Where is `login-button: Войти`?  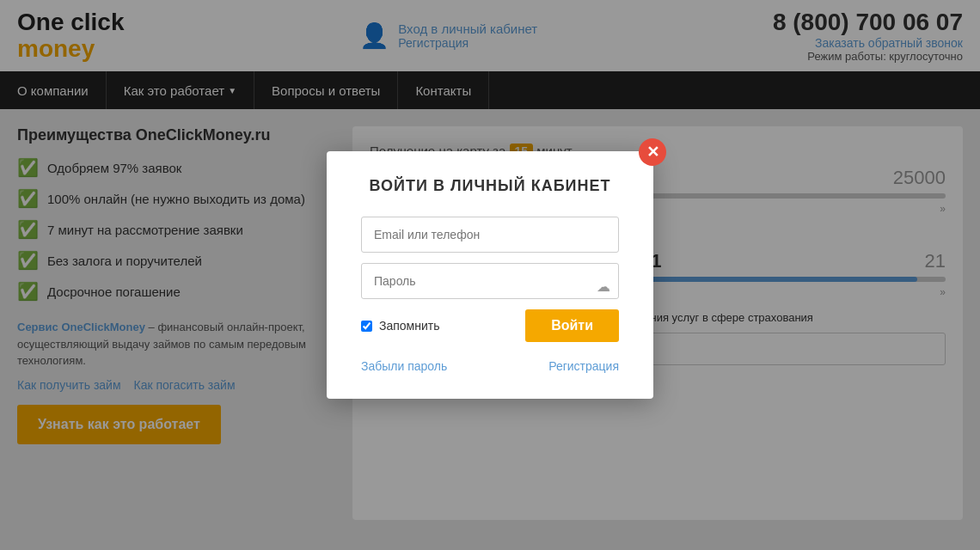 login-button: Войти is located at coordinates (573, 326).